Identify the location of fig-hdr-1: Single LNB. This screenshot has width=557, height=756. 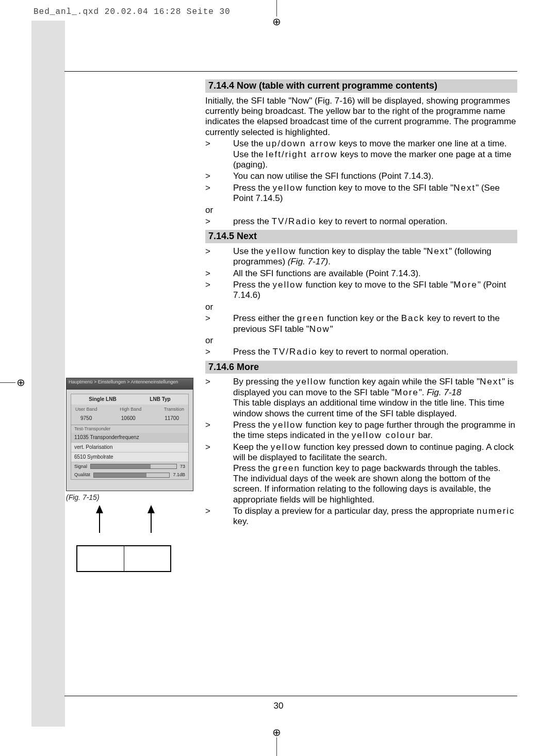
(102, 399).